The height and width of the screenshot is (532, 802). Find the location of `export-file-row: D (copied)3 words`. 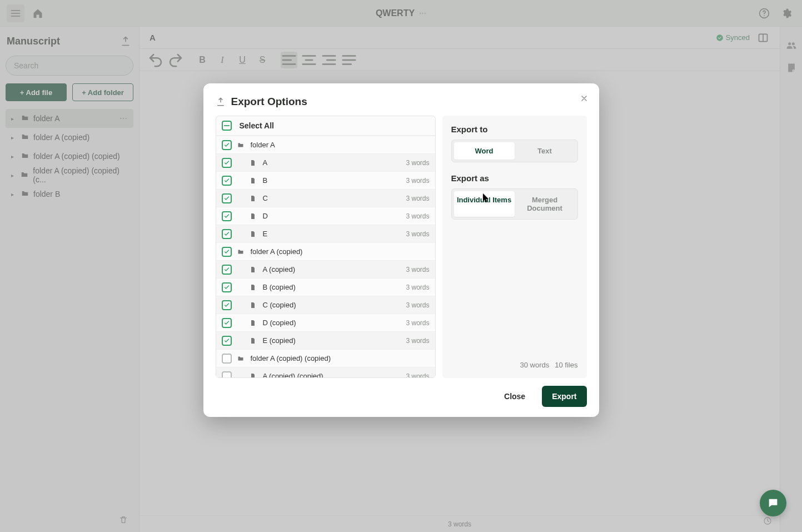

export-file-row: D (copied)3 words is located at coordinates (326, 322).